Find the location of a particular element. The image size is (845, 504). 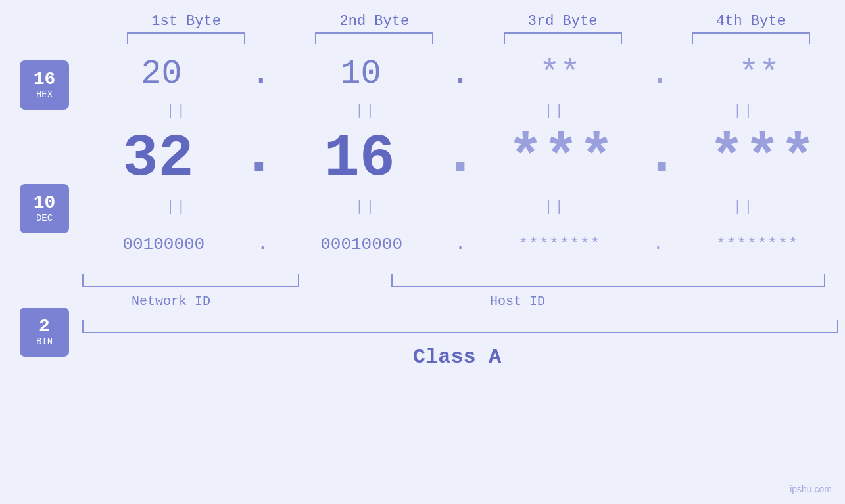

byte-header-1: 1st Byte is located at coordinates (186, 21).